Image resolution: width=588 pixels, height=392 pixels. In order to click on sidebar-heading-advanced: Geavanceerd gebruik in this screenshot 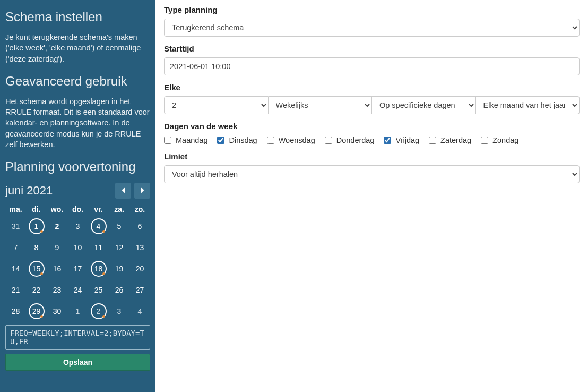, I will do `click(77, 81)`.